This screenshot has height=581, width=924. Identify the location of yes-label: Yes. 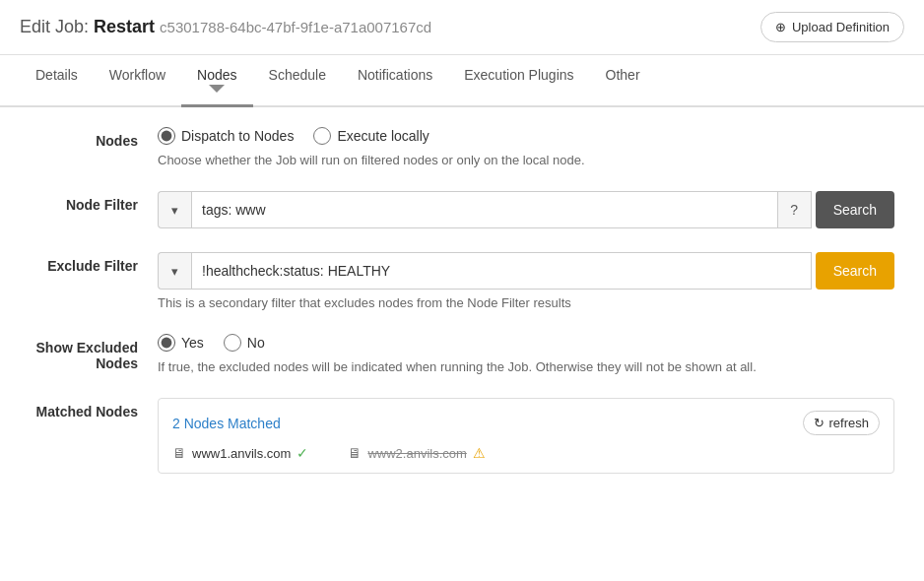
(193, 343).